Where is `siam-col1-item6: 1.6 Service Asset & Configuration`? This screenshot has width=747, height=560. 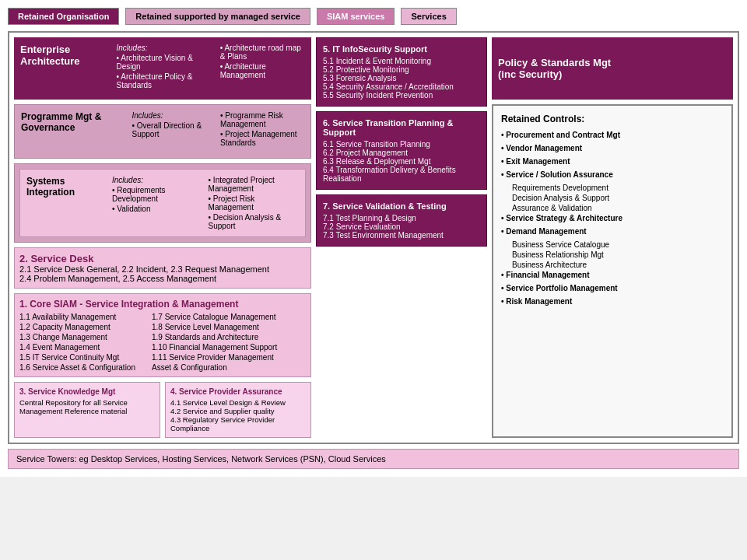 siam-col1-item6: 1.6 Service Asset & Configuration is located at coordinates (82, 367).